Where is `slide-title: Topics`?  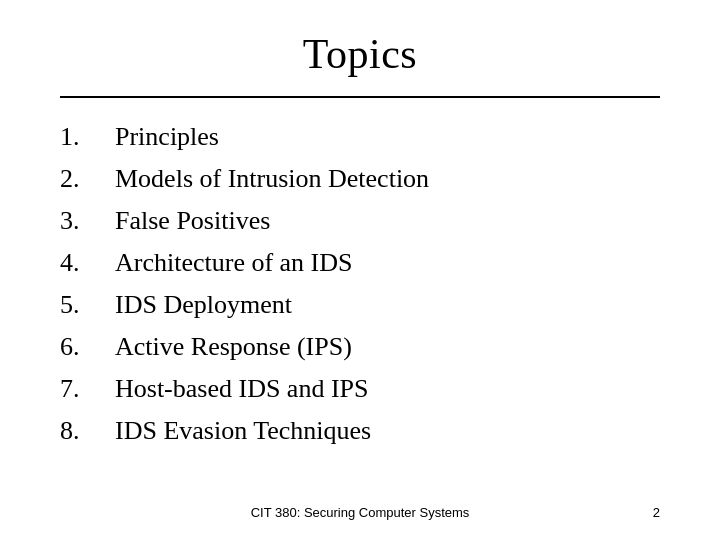
slide-title: Topics is located at coordinates (360, 54).